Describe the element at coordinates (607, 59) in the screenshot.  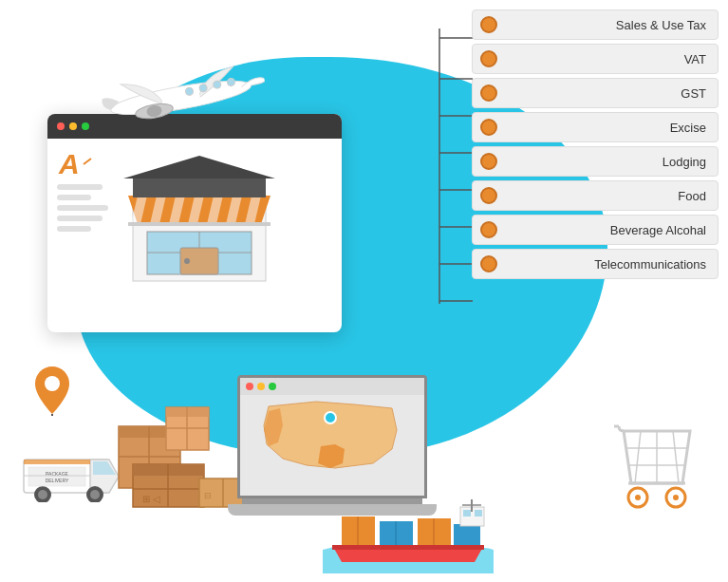
I see `tax-item-label: VAT` at that location.